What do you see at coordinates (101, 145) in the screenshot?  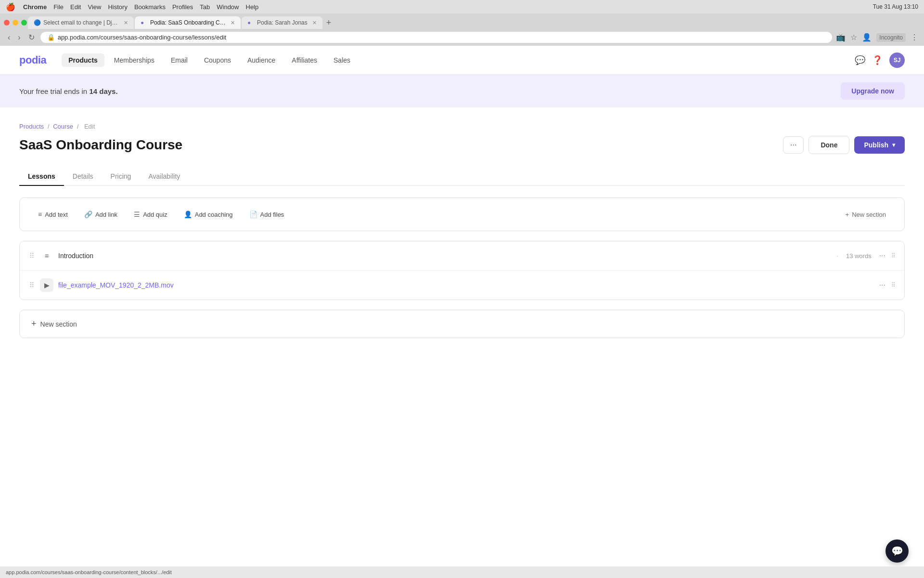 I see `page-title: SaaS Onboarding Course` at bounding box center [101, 145].